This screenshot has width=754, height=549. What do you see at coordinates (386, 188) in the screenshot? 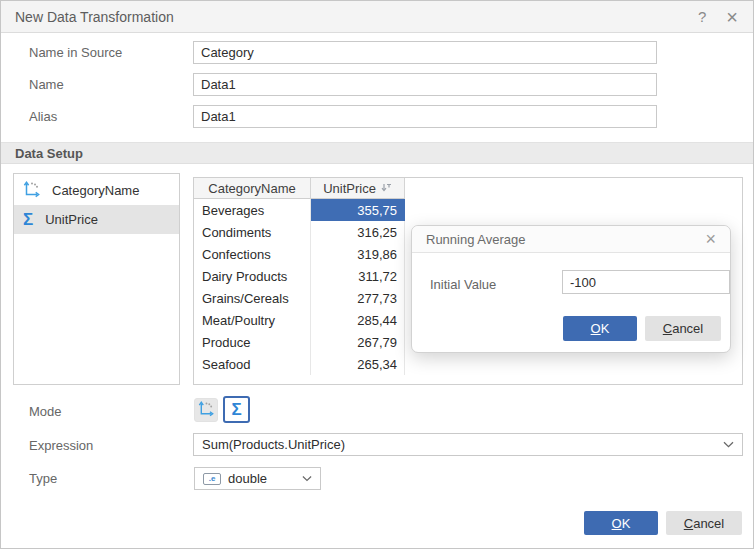
I see `sort-descending-icon` at bounding box center [386, 188].